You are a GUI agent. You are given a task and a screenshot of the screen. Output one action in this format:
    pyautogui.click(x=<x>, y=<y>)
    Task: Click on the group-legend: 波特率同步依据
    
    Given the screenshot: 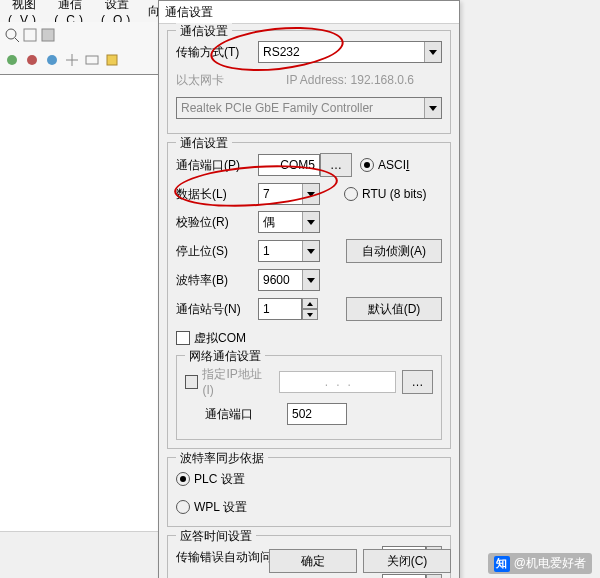 What is the action you would take?
    pyautogui.click(x=222, y=458)
    